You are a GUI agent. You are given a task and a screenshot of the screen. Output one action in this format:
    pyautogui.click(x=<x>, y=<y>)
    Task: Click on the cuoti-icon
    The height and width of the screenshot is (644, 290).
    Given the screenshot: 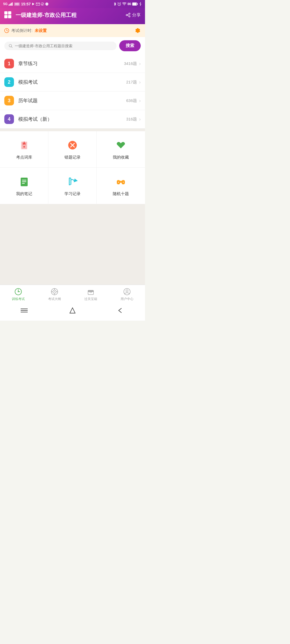 What is the action you would take?
    pyautogui.click(x=73, y=145)
    